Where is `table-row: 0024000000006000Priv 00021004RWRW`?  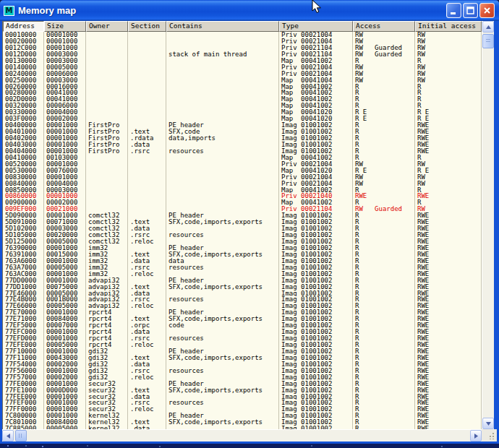 table-row: 0024000000006000Priv 00021004RWRW is located at coordinates (242, 74).